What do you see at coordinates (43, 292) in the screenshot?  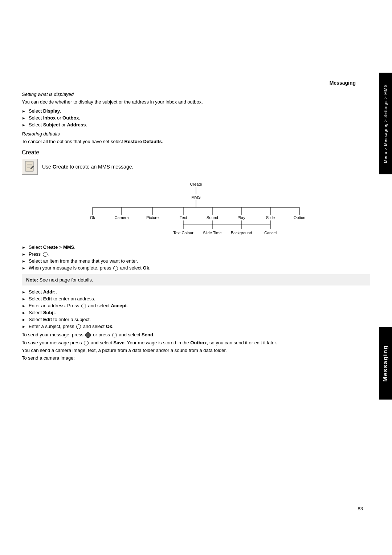 I see `bullet-text-8: Select Addr:.` at bounding box center [43, 292].